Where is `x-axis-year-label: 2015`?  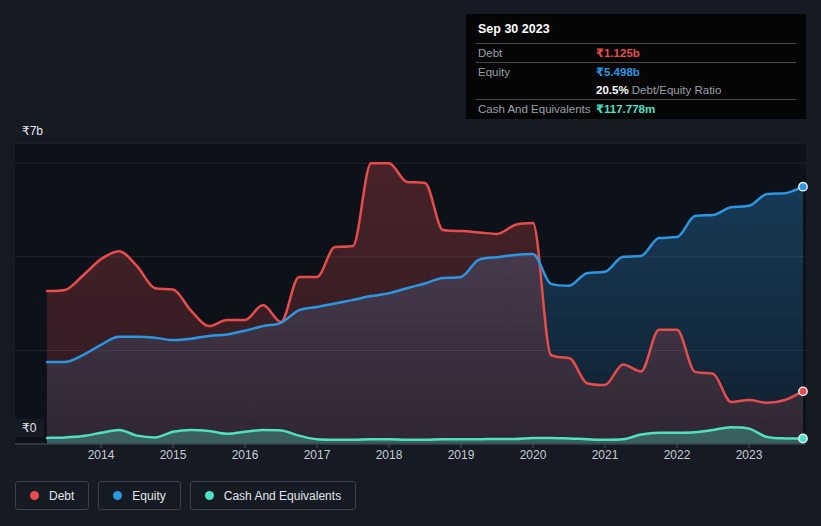
x-axis-year-label: 2015 is located at coordinates (174, 455).